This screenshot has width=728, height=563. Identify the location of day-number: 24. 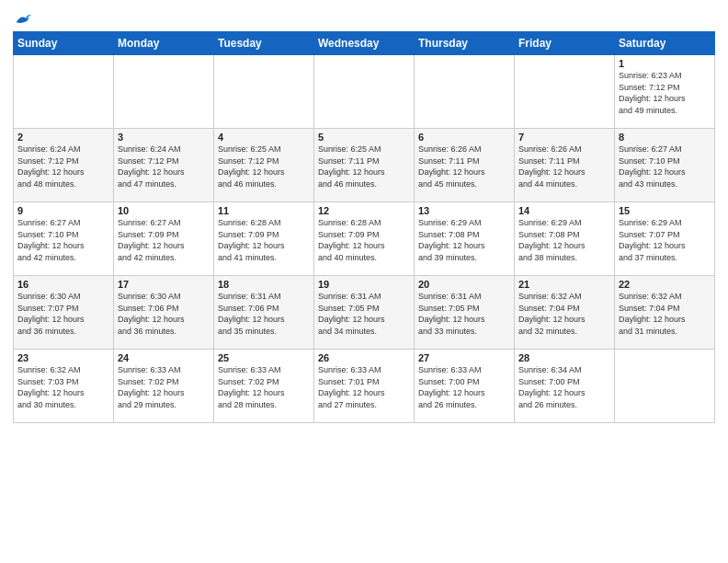
(164, 358).